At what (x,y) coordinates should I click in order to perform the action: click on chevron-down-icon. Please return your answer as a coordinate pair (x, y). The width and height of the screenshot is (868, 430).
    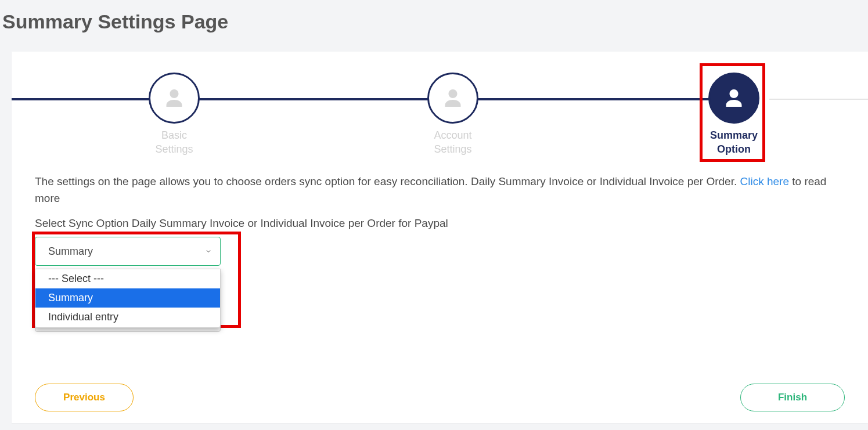
    Looking at the image, I should click on (208, 251).